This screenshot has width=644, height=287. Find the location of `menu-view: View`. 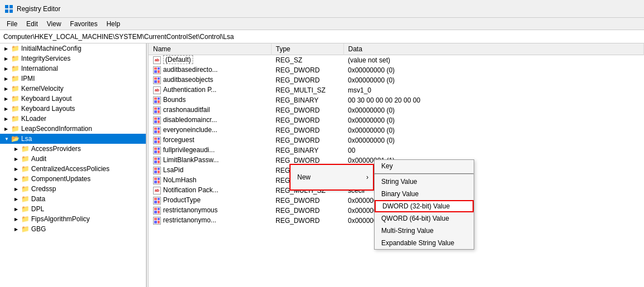

menu-view: View is located at coordinates (54, 24).